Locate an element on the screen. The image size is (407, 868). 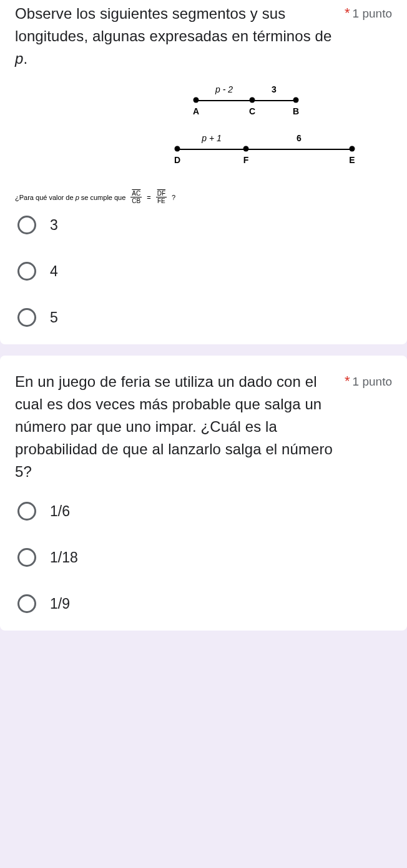
required-asterisk-2: * is located at coordinates (347, 381).